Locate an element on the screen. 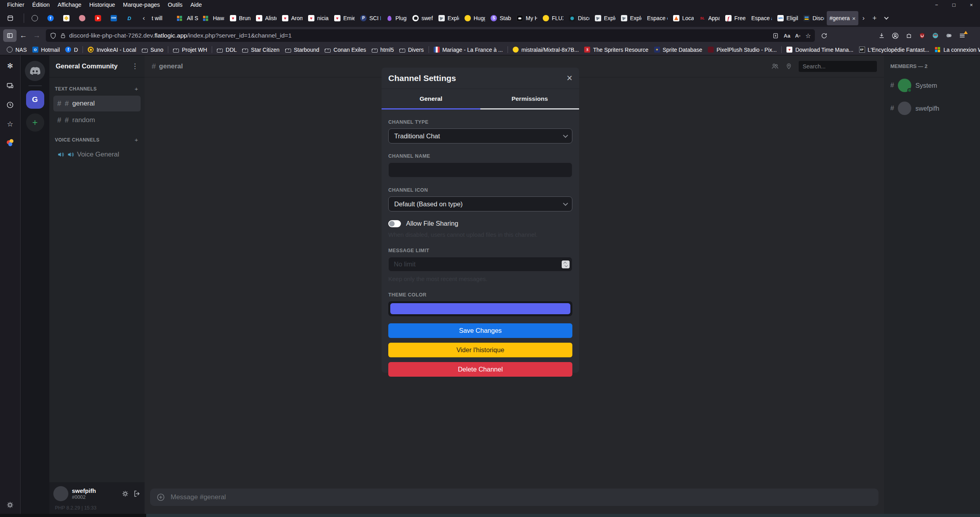  bookmark-folder: Conan Exiles is located at coordinates (345, 50).